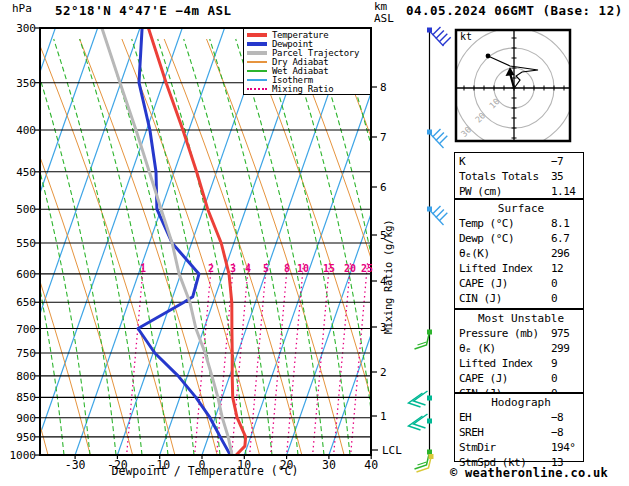 This screenshot has width=629, height=486. Describe the element at coordinates (480, 117) in the screenshot. I see `hodograph-ring-label: 20` at that location.